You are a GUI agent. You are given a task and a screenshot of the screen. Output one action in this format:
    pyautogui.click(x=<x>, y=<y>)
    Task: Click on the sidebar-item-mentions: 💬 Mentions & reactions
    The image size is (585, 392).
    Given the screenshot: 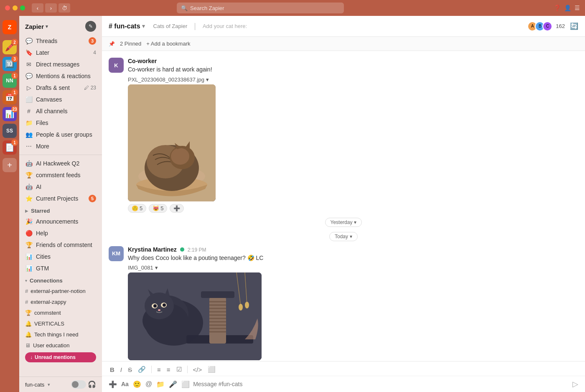 What is the action you would take?
    pyautogui.click(x=61, y=76)
    